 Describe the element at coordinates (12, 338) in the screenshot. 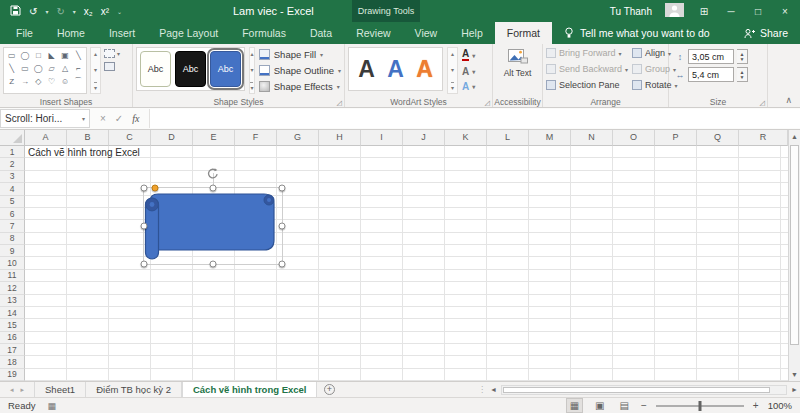

I see `row-header-16: 16` at that location.